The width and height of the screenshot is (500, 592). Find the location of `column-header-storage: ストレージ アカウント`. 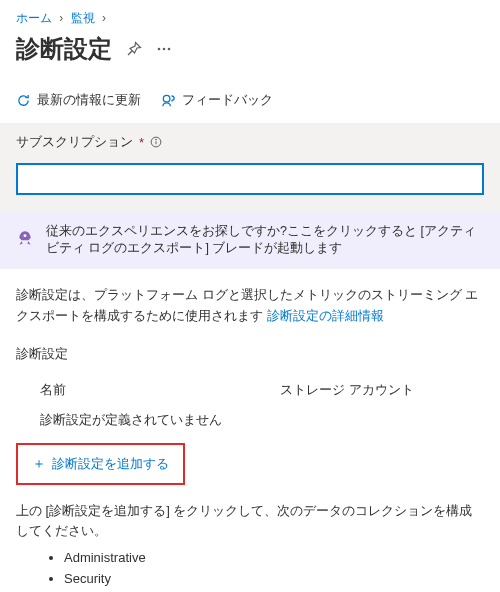

column-header-storage: ストレージ アカウント is located at coordinates (382, 390).